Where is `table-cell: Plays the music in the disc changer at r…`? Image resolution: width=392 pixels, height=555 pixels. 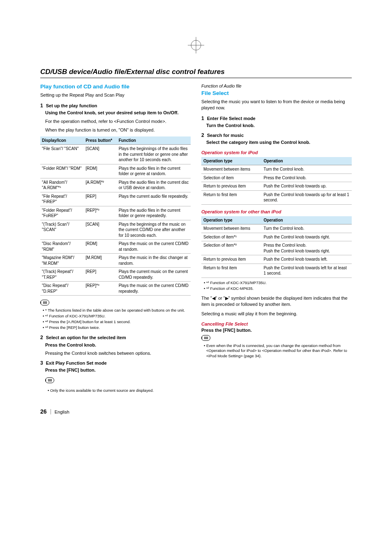
table-cell: Plays the music in the disc changer at r… is located at coordinates (154, 261).